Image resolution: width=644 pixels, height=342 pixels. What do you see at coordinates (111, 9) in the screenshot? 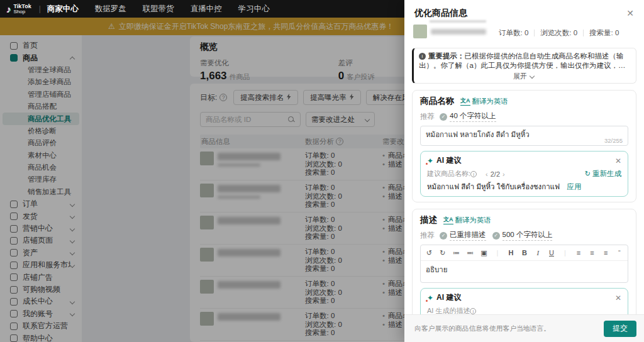
I see `top-nav-item: 数据罗盘` at bounding box center [111, 9].